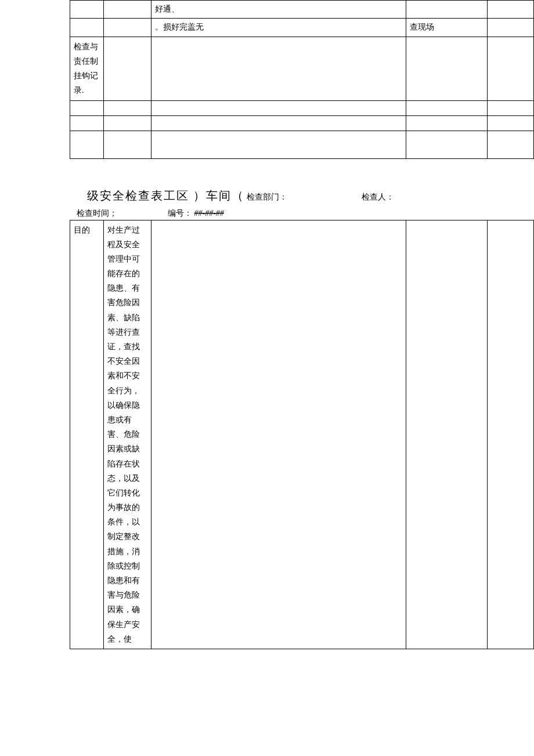  I want to click on document-no-value: ##-##-##, so click(209, 214).